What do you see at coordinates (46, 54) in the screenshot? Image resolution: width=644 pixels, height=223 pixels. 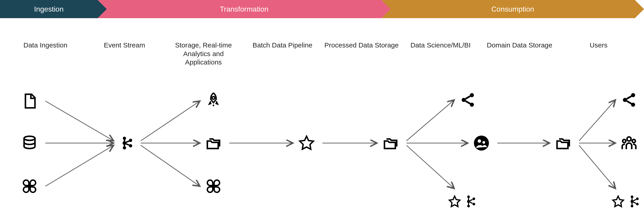 I see `col-data-ingestion: Data Ingestion` at bounding box center [46, 54].